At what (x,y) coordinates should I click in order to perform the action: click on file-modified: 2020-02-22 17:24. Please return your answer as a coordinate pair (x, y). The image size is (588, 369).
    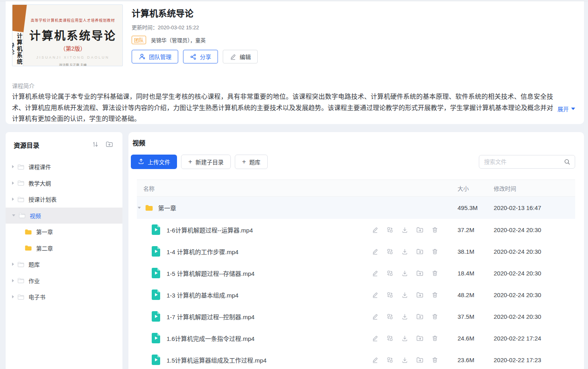
    Looking at the image, I should click on (535, 338).